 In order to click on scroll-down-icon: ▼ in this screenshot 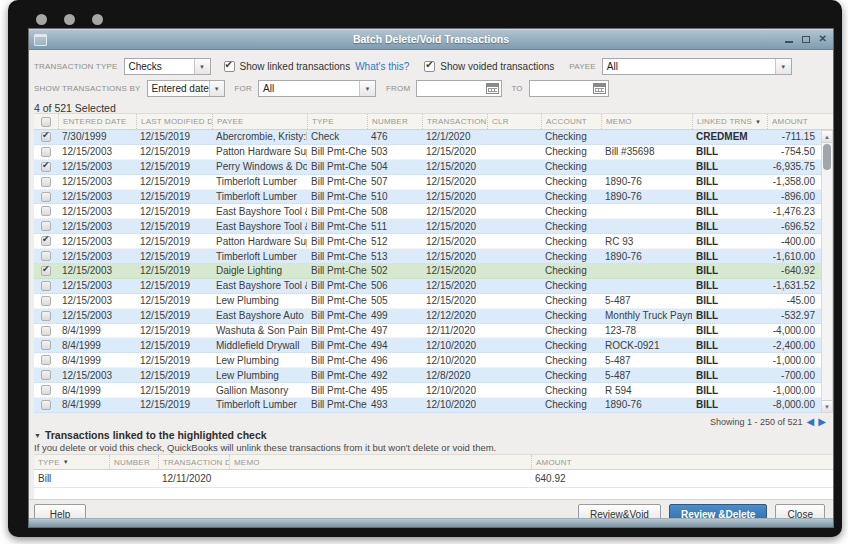, I will do `click(827, 406)`.